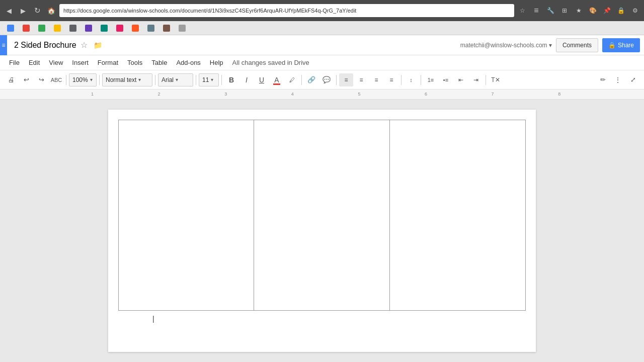 The height and width of the screenshot is (362, 644). I want to click on star-icon: ☆, so click(84, 45).